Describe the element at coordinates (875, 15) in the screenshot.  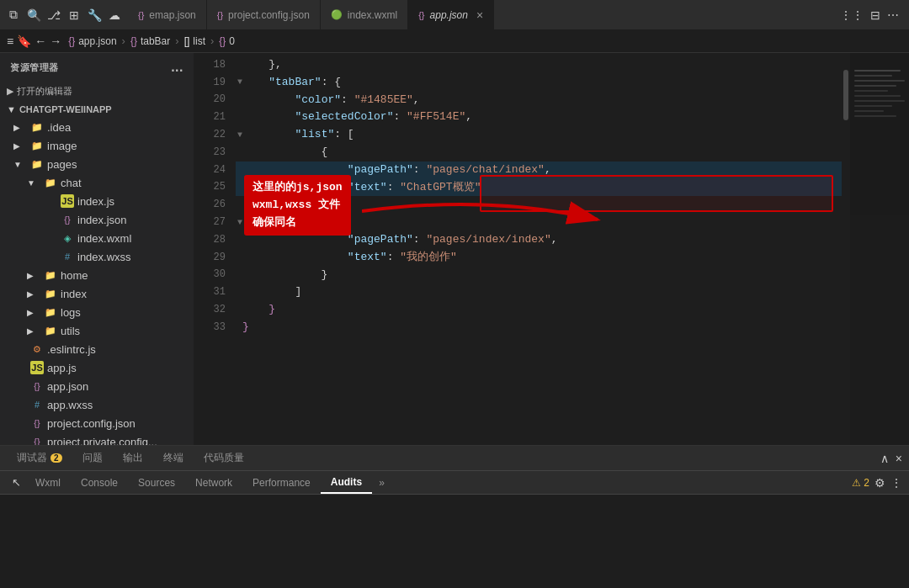
I see `layout-icon: ⊟` at that location.